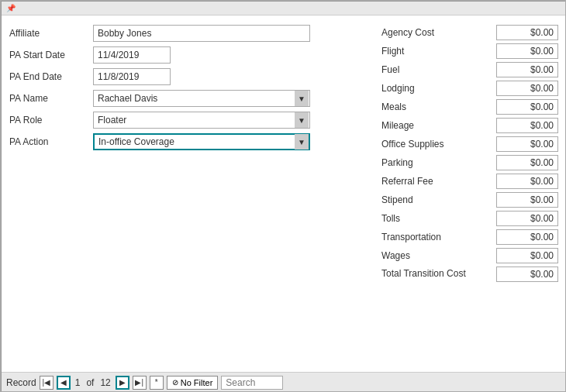 This screenshot has width=566, height=392. I want to click on cost-row: Agency Cost, so click(470, 33).